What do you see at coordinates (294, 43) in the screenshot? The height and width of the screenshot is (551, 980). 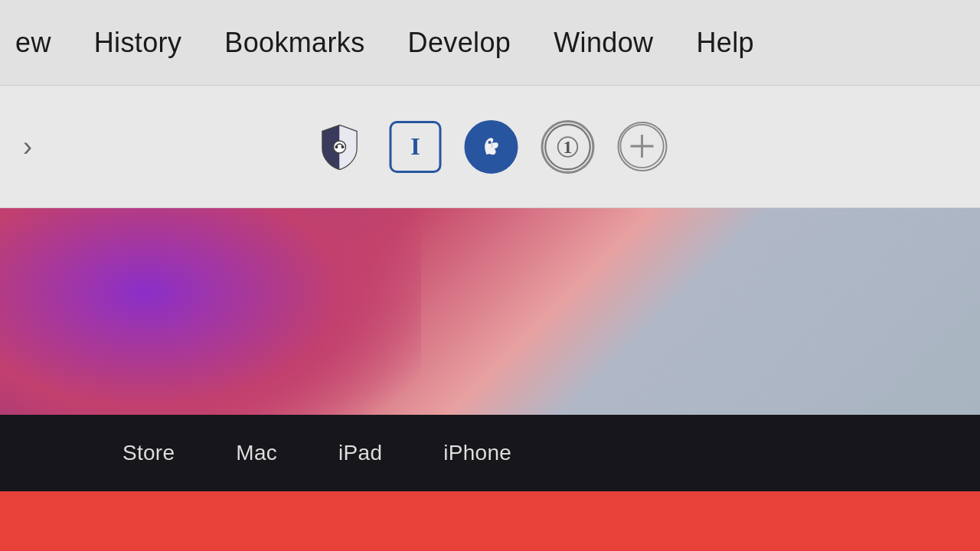 I see `menu-item-bookmarks: Bookmarks` at bounding box center [294, 43].